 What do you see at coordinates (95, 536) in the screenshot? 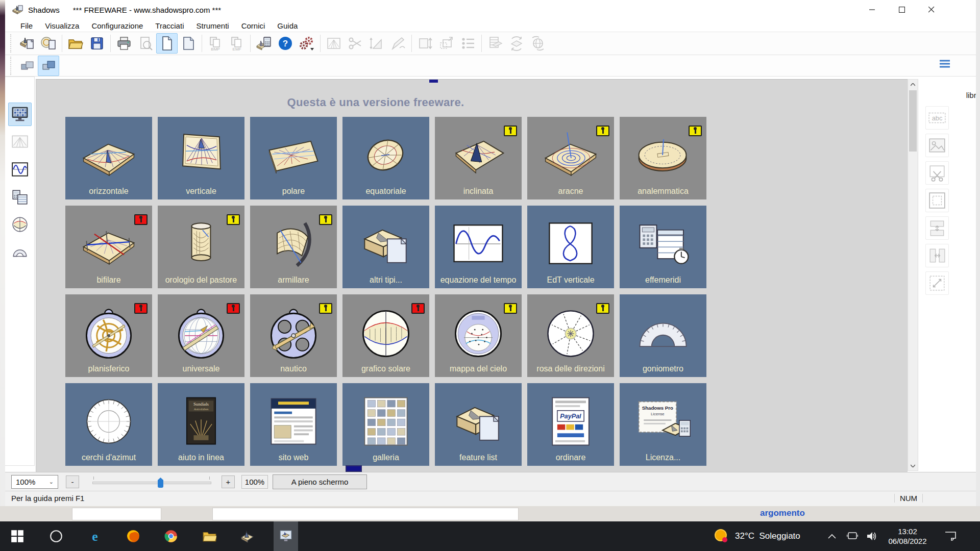
I see `taskbar-edge-icon: e` at bounding box center [95, 536].